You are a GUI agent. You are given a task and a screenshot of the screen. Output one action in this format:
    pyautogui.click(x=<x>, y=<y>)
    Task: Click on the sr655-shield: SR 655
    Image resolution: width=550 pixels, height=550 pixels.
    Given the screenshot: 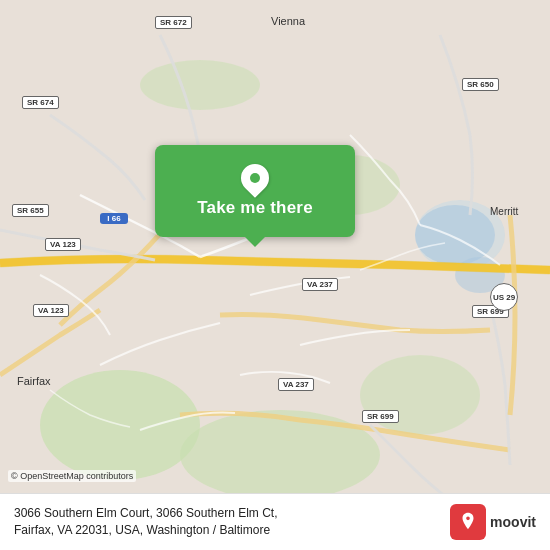 What is the action you would take?
    pyautogui.click(x=30, y=210)
    